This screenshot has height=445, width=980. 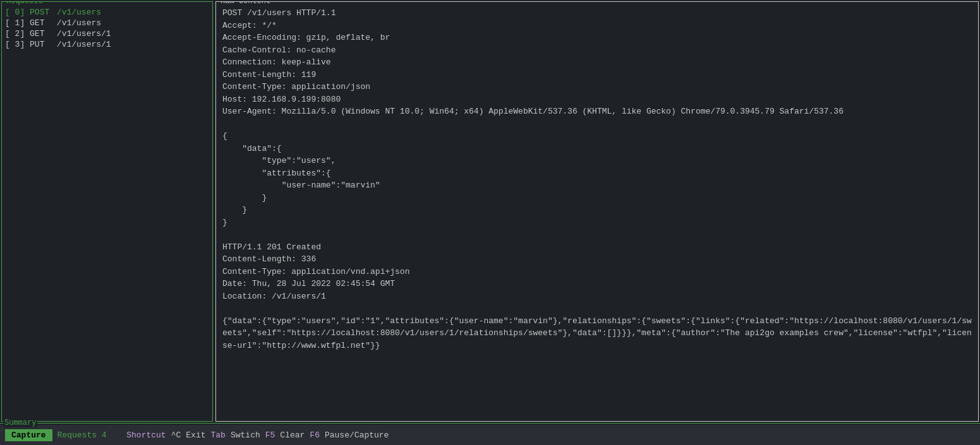 What do you see at coordinates (107, 13) in the screenshot?
I see `request-item: [ 0] POST /v1/users` at bounding box center [107, 13].